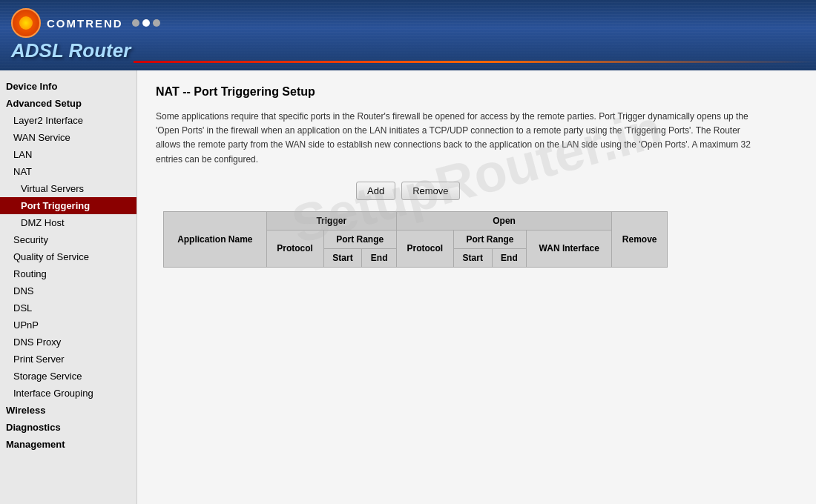 The height and width of the screenshot is (504, 816). I want to click on dot3, so click(157, 23).